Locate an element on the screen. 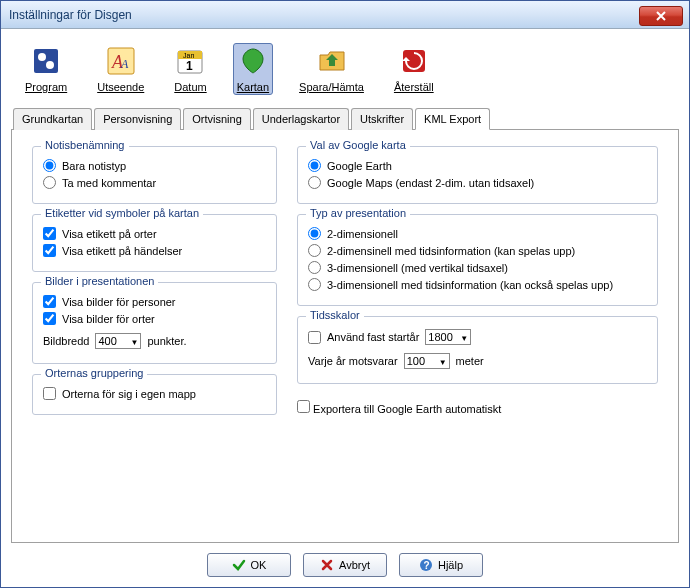 The width and height of the screenshot is (690, 588). x-icon is located at coordinates (327, 565).